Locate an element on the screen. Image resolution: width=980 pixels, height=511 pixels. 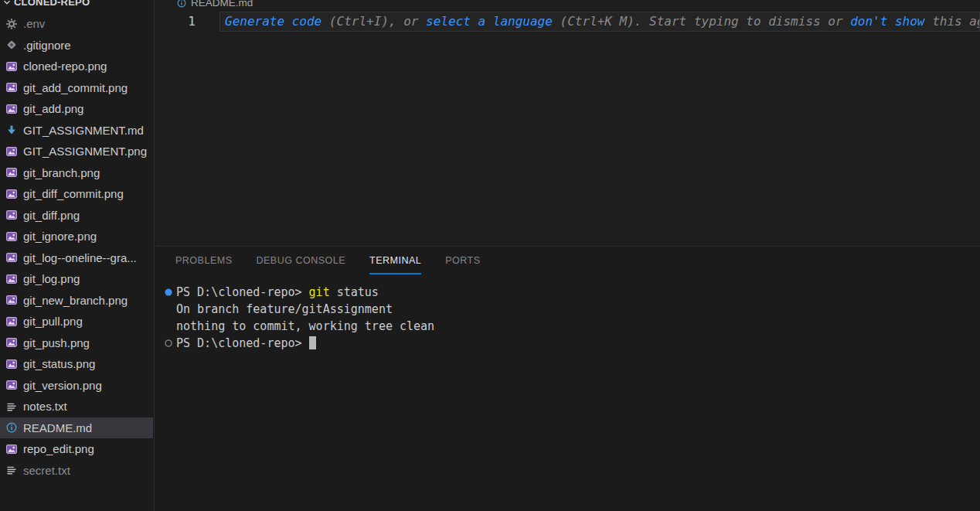
file-name: git_branch.png is located at coordinates (62, 173).